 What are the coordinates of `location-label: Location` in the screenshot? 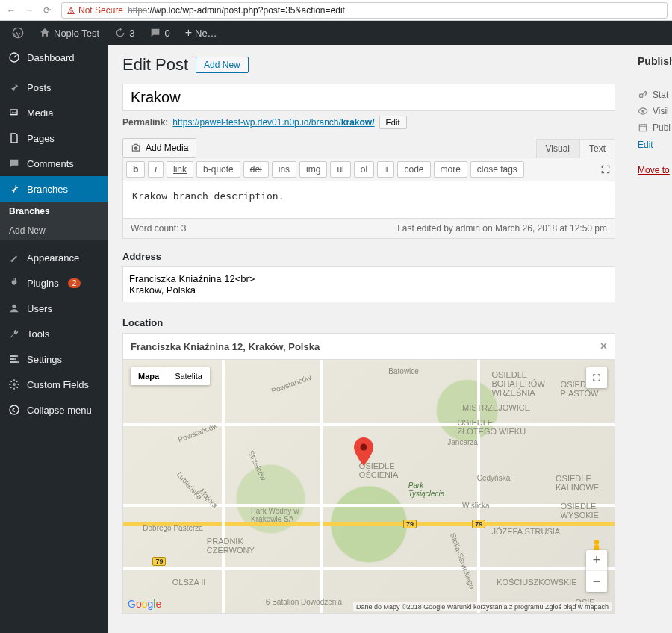 It's located at (369, 322).